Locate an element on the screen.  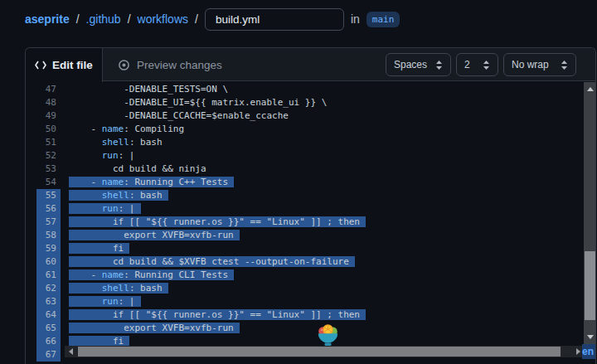
line-number: 49 is located at coordinates (48, 116).